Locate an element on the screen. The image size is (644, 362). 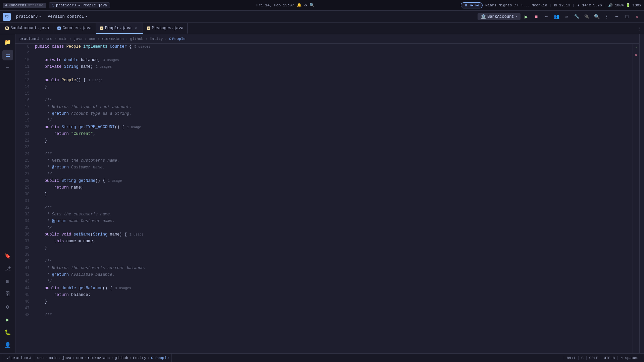
code-line-29: return name; is located at coordinates (332, 188).